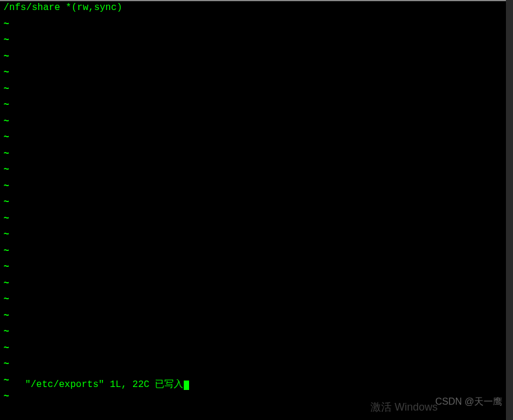 This screenshot has height=420, width=513. I want to click on status-filename: "/etc/exports", so click(64, 385).